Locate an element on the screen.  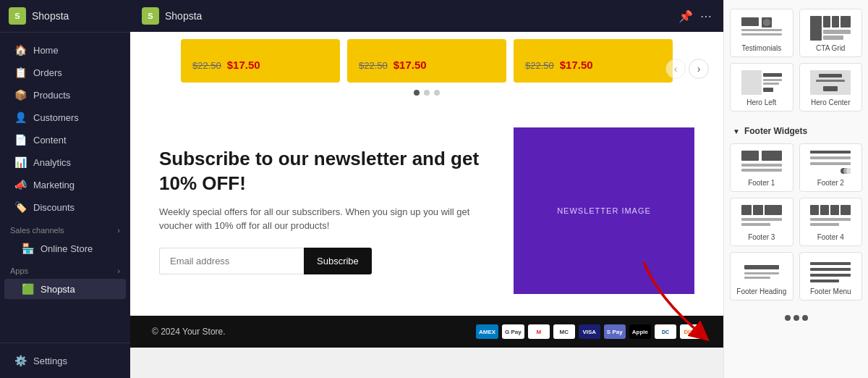
widget-testimonials: Testimonials is located at coordinates (762, 33).